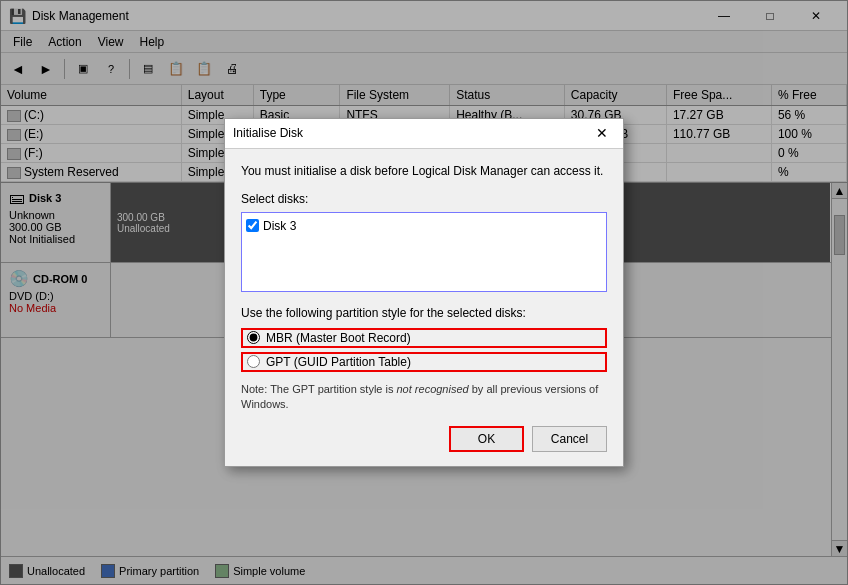  Describe the element at coordinates (424, 313) in the screenshot. I see `partition-style-label: Use the following partition style for th…` at that location.